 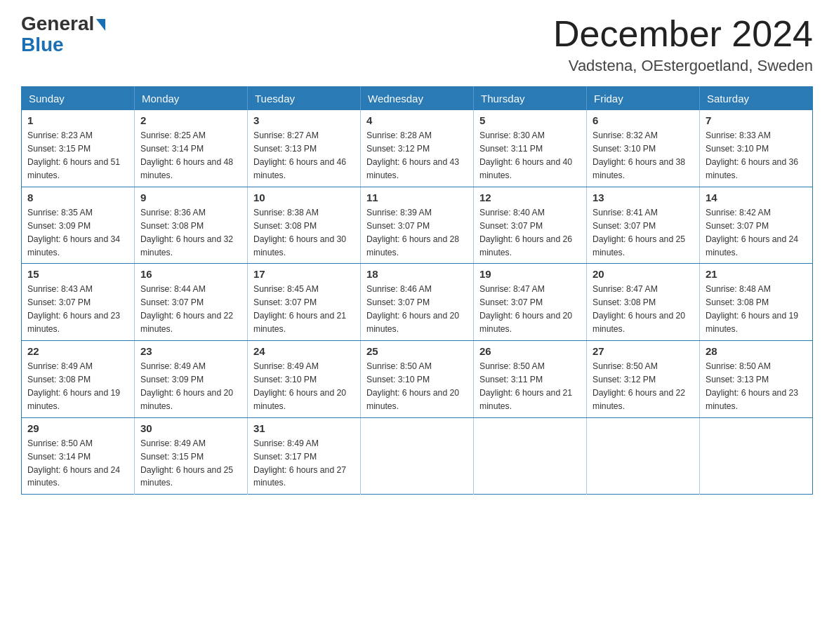 I want to click on day-number: 26, so click(x=530, y=351).